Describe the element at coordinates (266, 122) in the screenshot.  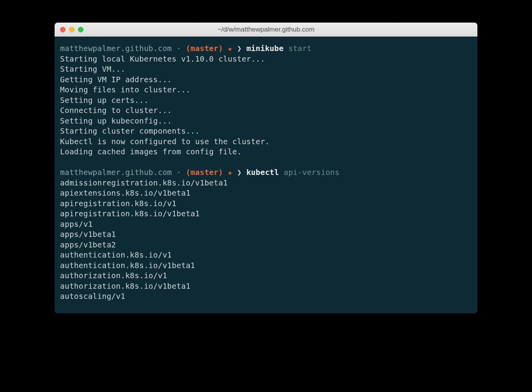
I see `output-line: Setting up kubeconfig...` at that location.